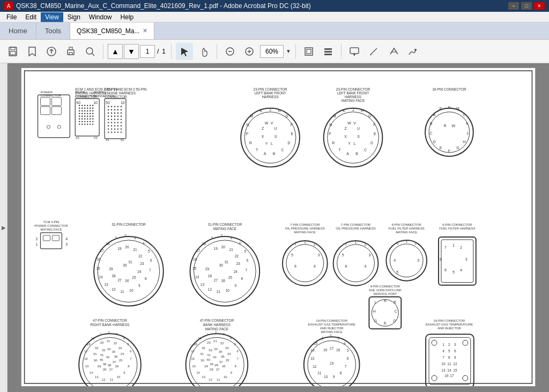 The height and width of the screenshot is (392, 549). Describe the element at coordinates (272, 51) in the screenshot. I see `zoom-input` at that location.